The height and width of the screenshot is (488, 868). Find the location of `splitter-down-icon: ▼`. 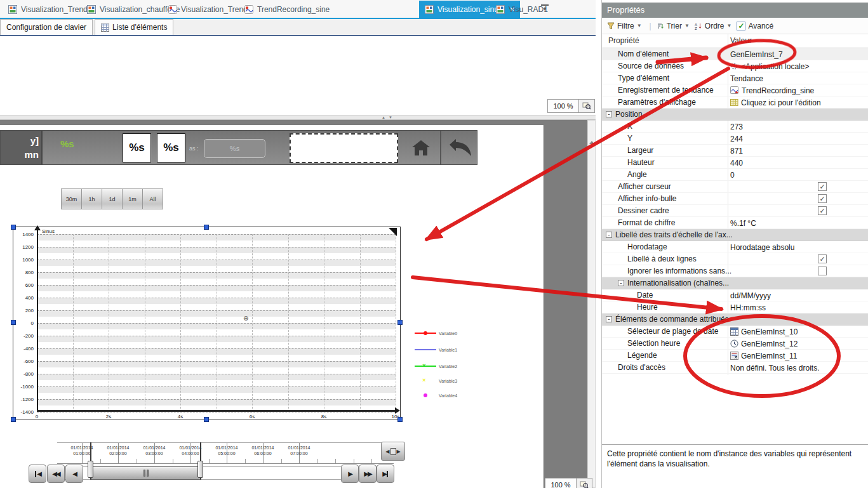

splitter-down-icon: ▼ is located at coordinates (391, 117).